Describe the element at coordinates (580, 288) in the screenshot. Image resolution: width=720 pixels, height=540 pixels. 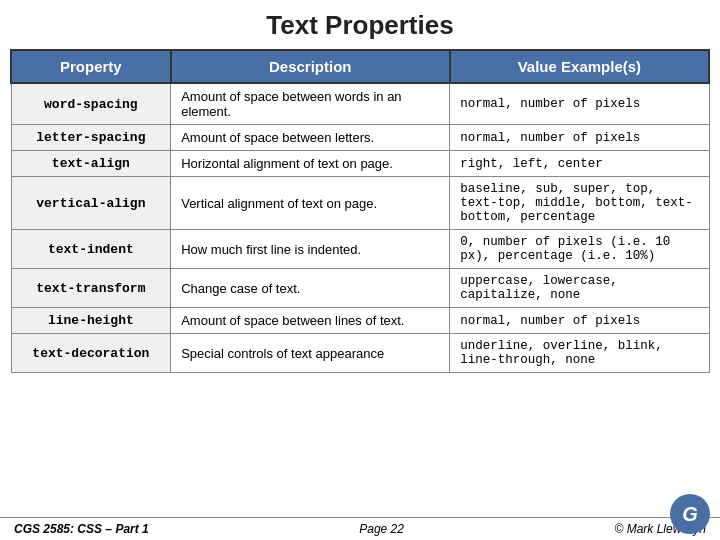
I see `value-cell: uppercase, lowercase, capitalize, none` at that location.